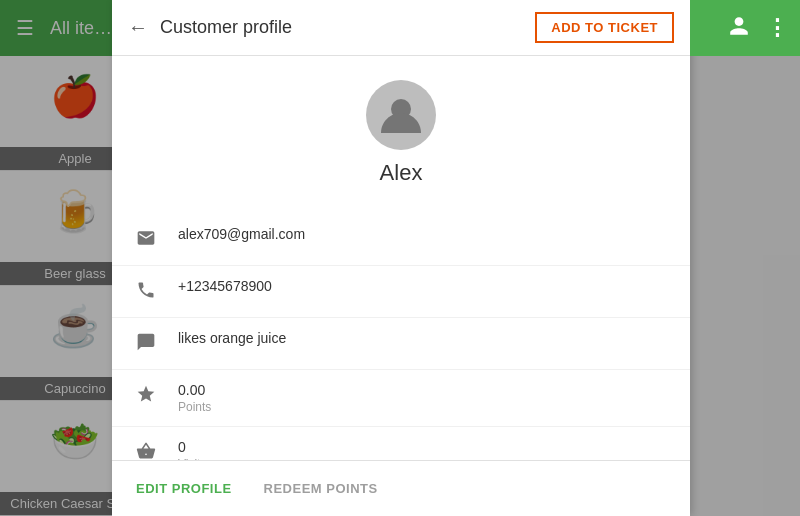  I want to click on visits-row: 0 Visits, so click(401, 444).